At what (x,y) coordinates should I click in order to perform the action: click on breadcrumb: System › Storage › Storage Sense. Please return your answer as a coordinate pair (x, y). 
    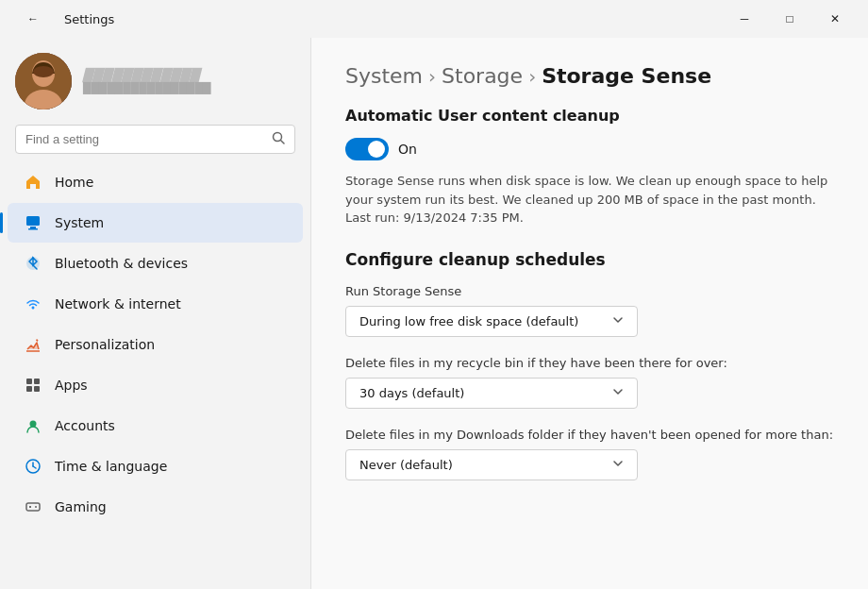
    Looking at the image, I should click on (590, 76).